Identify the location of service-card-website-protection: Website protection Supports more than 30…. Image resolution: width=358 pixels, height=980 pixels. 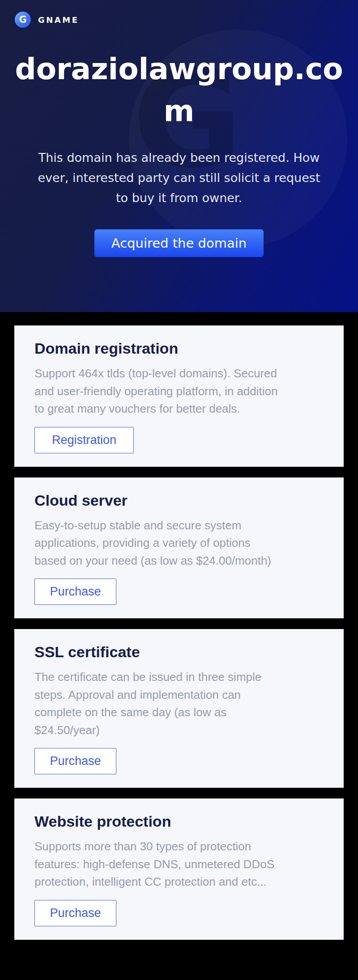
(179, 869).